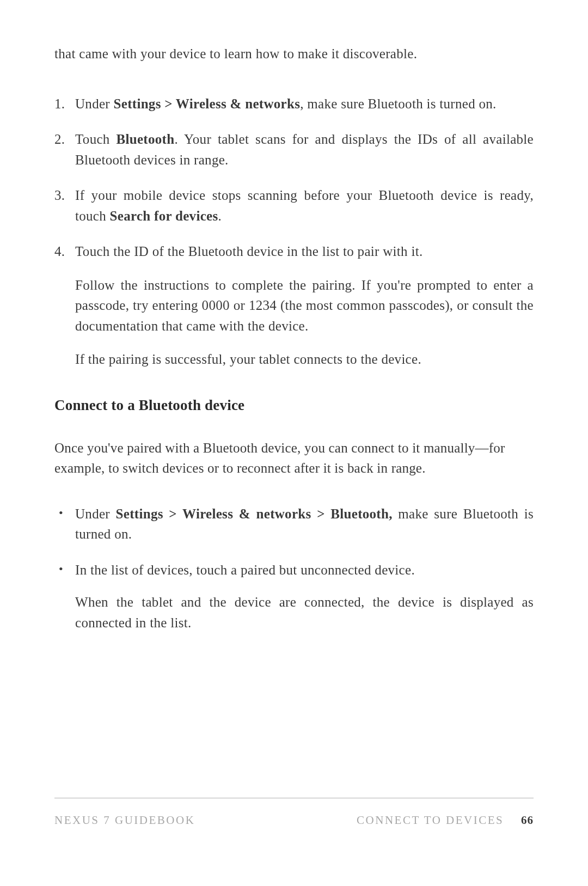 This screenshot has height=886, width=588. What do you see at coordinates (527, 820) in the screenshot?
I see `page-number: 66` at bounding box center [527, 820].